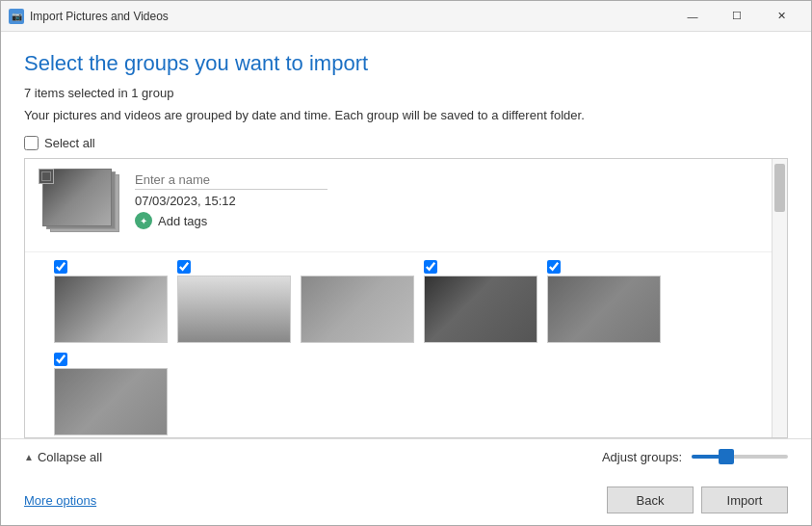 The height and width of the screenshot is (526, 812). What do you see at coordinates (406, 16) in the screenshot?
I see `titlebar: 📷 Import Pictures and Videos — ☐ ✕` at bounding box center [406, 16].